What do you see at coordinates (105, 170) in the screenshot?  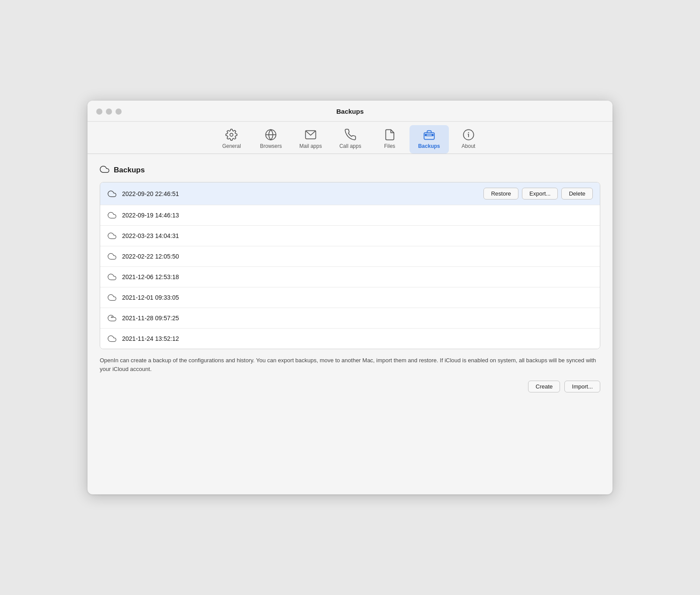 I see `section-cloud-icon` at bounding box center [105, 170].